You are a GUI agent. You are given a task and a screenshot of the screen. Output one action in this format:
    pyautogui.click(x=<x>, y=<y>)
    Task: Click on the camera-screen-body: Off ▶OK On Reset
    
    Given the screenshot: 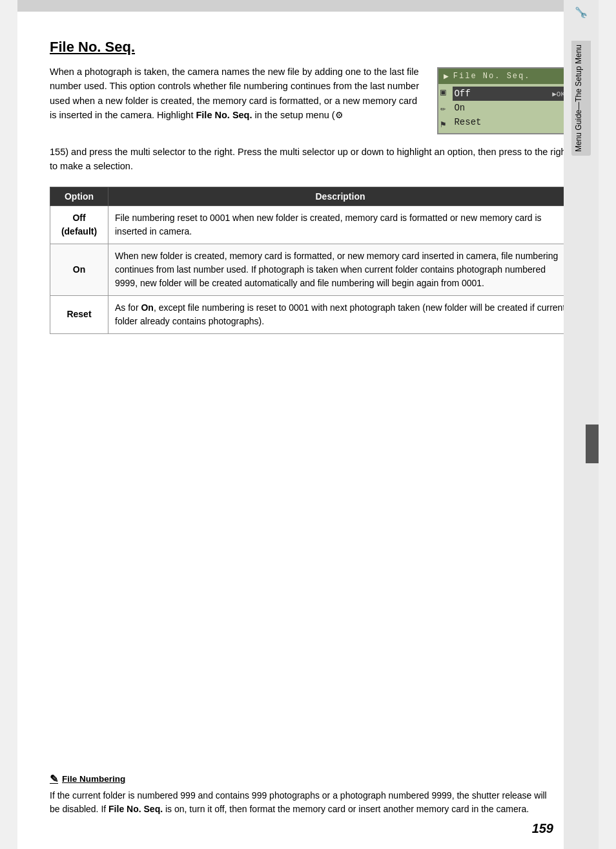 What is the action you would take?
    pyautogui.click(x=509, y=109)
    